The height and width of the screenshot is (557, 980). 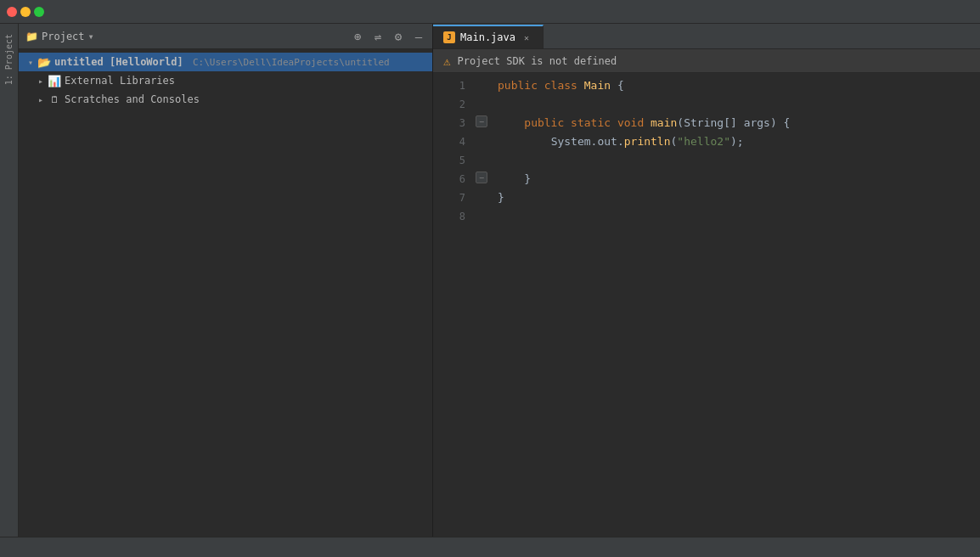 What do you see at coordinates (707, 37) in the screenshot?
I see `editor-tab-bar: J Main.java ✕` at bounding box center [707, 37].